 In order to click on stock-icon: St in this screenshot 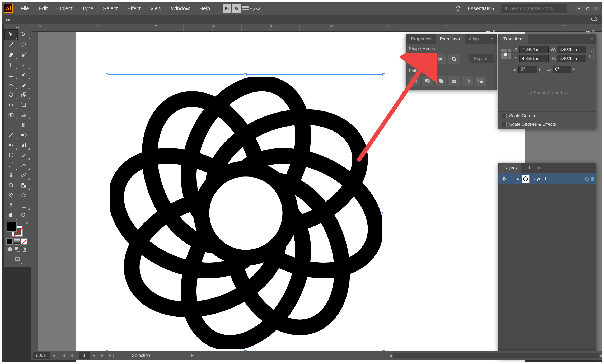, I will do `click(237, 8)`.